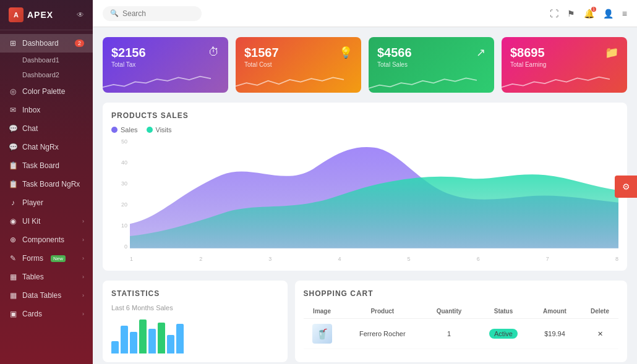 The image size is (637, 364). I want to click on sidebar-nav: ⊞ Dashboard 2 Dashboard1 Dashboard2 ◎ Co…, so click(46, 197).